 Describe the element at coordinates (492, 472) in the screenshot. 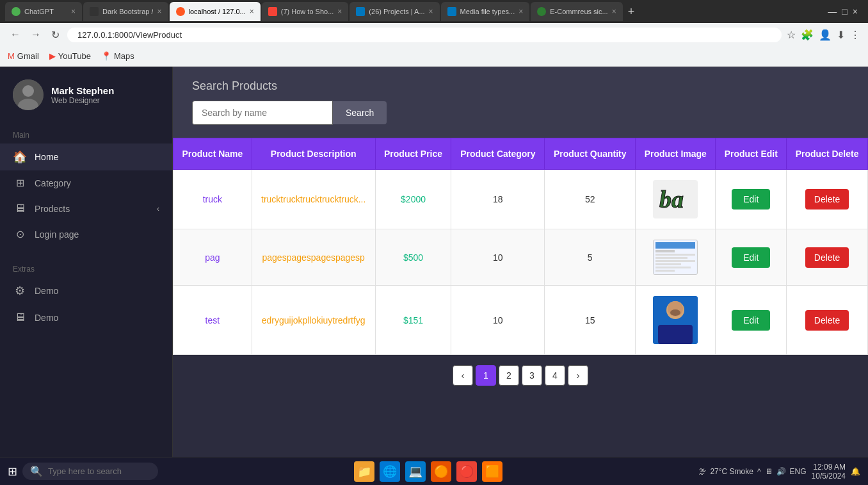

I see `taskbar-app-extra: 🟧` at that location.